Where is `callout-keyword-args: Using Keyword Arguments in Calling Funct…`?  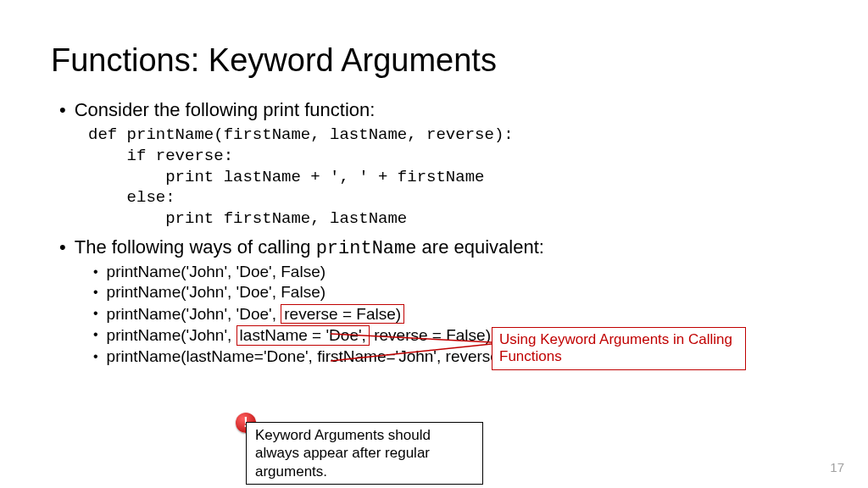 callout-keyword-args: Using Keyword Arguments in Calling Funct… is located at coordinates (619, 349).